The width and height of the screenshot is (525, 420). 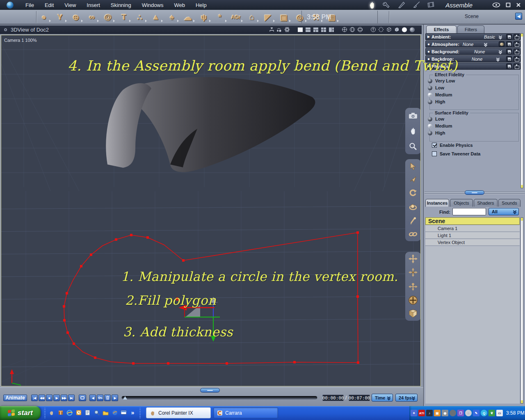 I want to click on effects-scrollbar, so click(x=522, y=111).